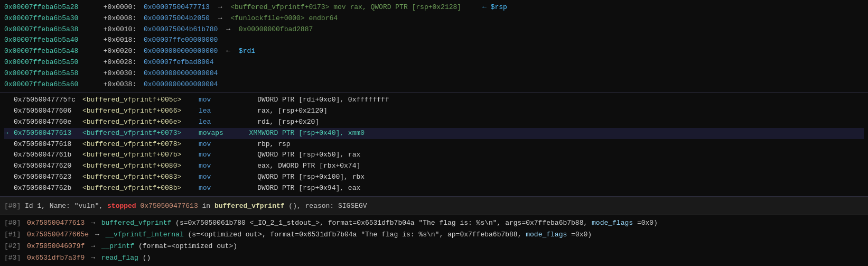 The height and width of the screenshot is (266, 868). Describe the element at coordinates (346, 7) in the screenshot. I see `mem-comment-0: <buffered_vfprintf+0173> mov rax, QWORD …` at that location.